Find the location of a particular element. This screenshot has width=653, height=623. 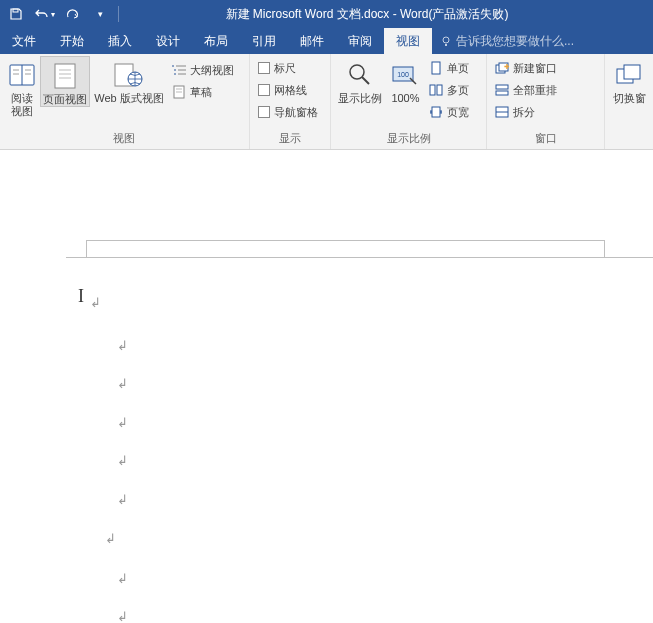

zoom-label: 显示比例 is located at coordinates (360, 98).